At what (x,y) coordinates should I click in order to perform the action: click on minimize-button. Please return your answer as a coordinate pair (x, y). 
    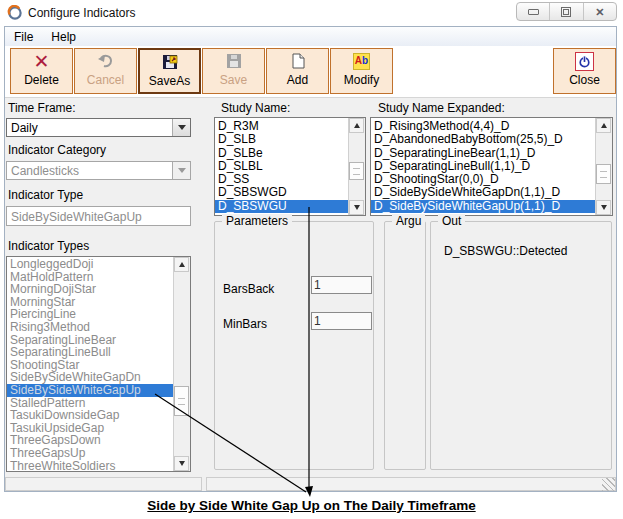
    Looking at the image, I should click on (534, 12).